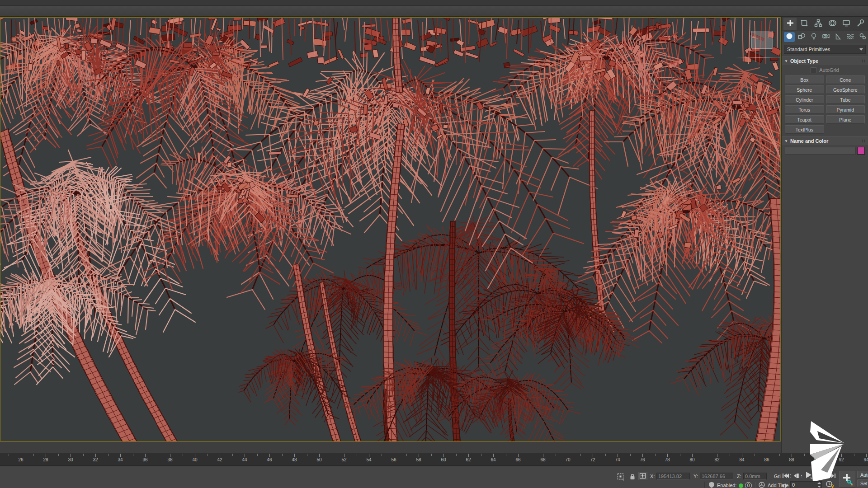 The image size is (868, 488). Describe the element at coordinates (805, 80) in the screenshot. I see `box-button: Box` at that location.